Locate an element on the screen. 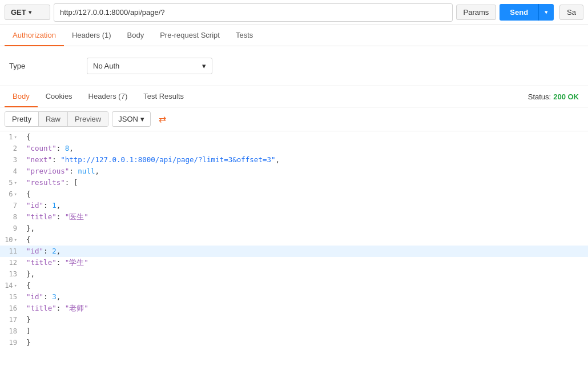 The image size is (588, 382). code-line: 18 ] is located at coordinates (294, 331).